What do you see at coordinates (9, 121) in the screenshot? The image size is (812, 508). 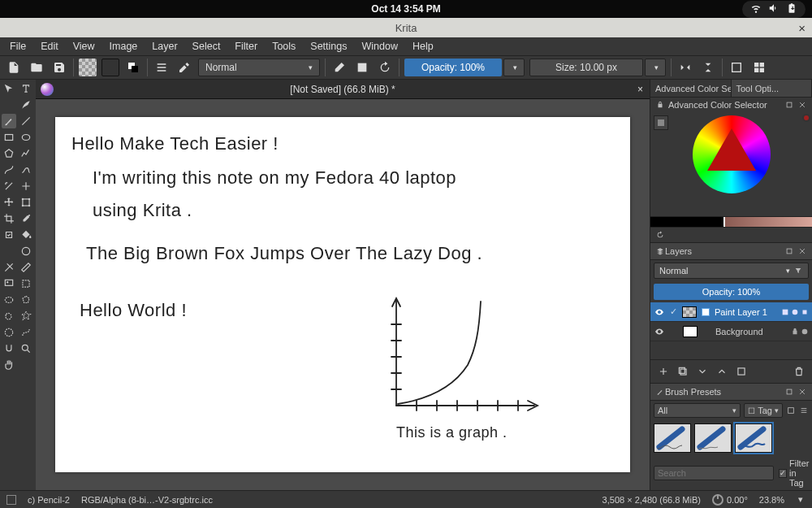 I see `brush-tool` at bounding box center [9, 121].